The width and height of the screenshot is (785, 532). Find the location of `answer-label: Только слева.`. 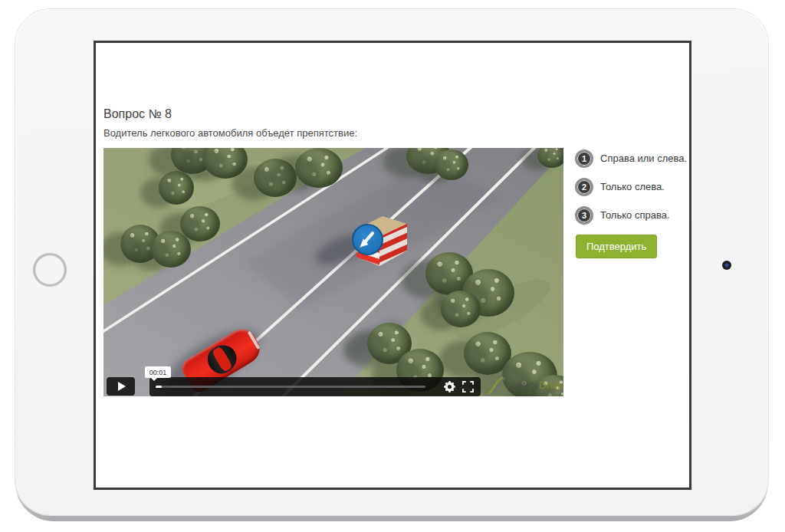

answer-label: Только слева. is located at coordinates (632, 187).